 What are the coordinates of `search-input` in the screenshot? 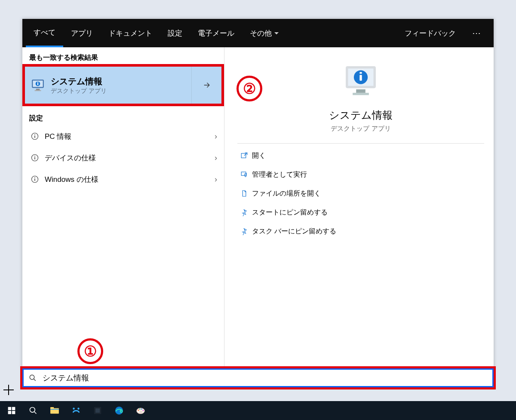 It's located at (265, 378).